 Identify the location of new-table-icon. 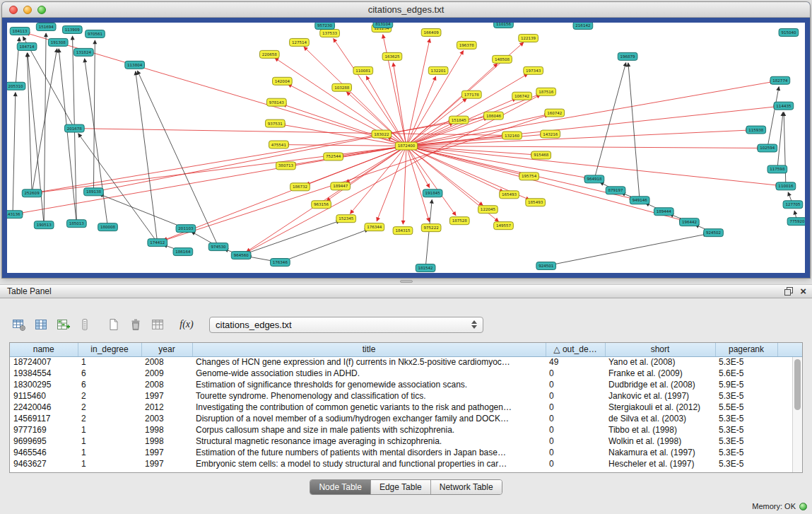
(114, 325).